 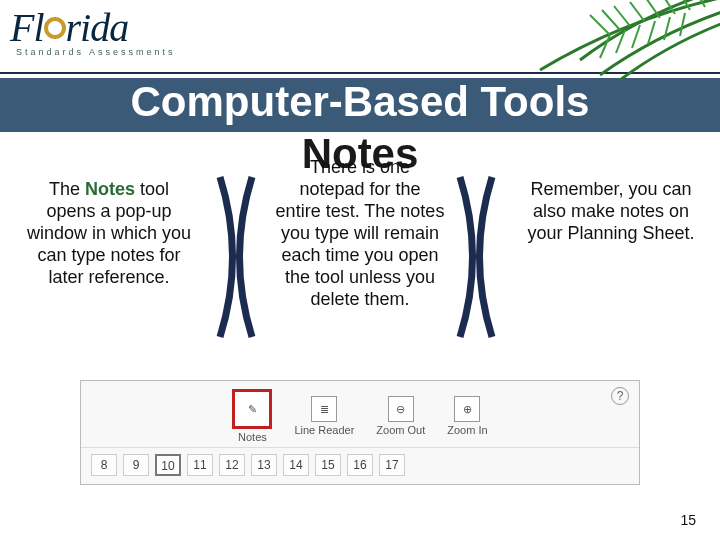 What do you see at coordinates (360, 37) in the screenshot?
I see `slide-header: Flrida Standards Assessments` at bounding box center [360, 37].